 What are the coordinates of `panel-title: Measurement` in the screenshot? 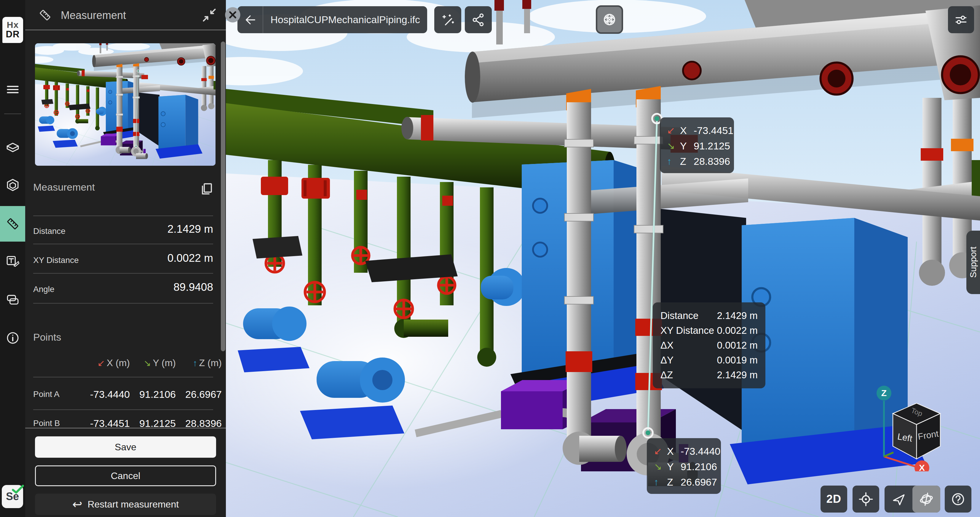 It's located at (94, 15).